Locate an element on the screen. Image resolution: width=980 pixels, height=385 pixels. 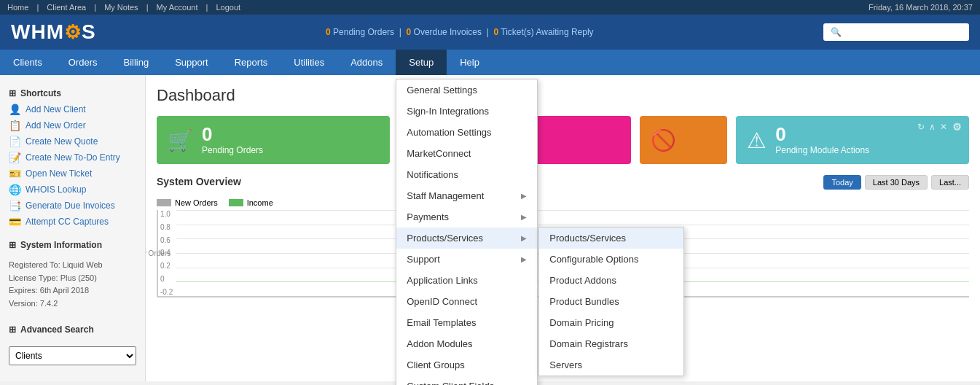
submenu-configurable-options: Configurable Options is located at coordinates (611, 260).